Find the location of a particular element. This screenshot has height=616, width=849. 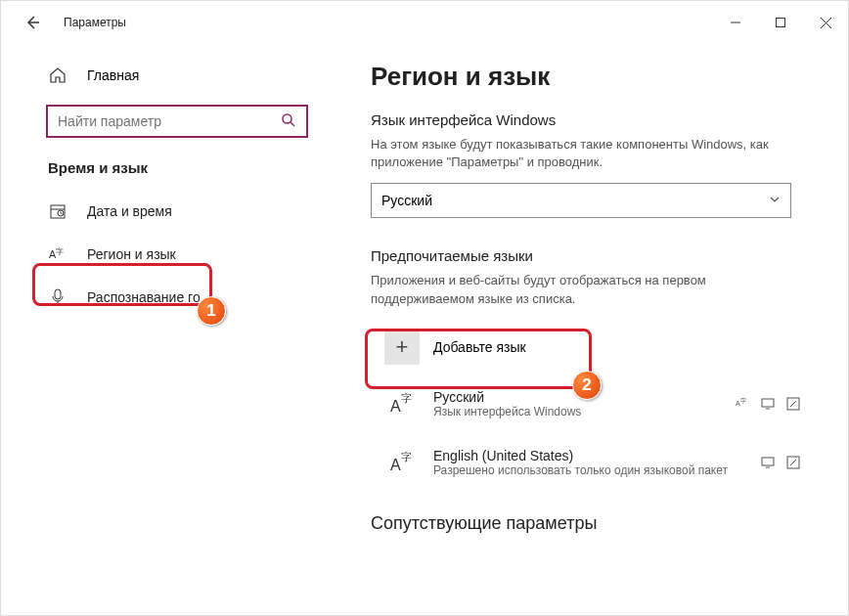

add-language-button: + Добавьте язык is located at coordinates (473, 347).